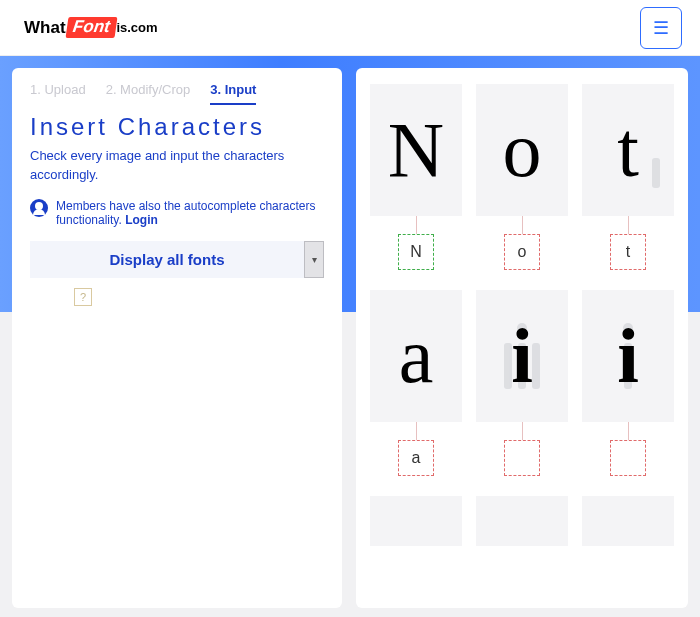 This screenshot has height=617, width=700. I want to click on member-note: Members have also the autocomplete chara…, so click(177, 213).